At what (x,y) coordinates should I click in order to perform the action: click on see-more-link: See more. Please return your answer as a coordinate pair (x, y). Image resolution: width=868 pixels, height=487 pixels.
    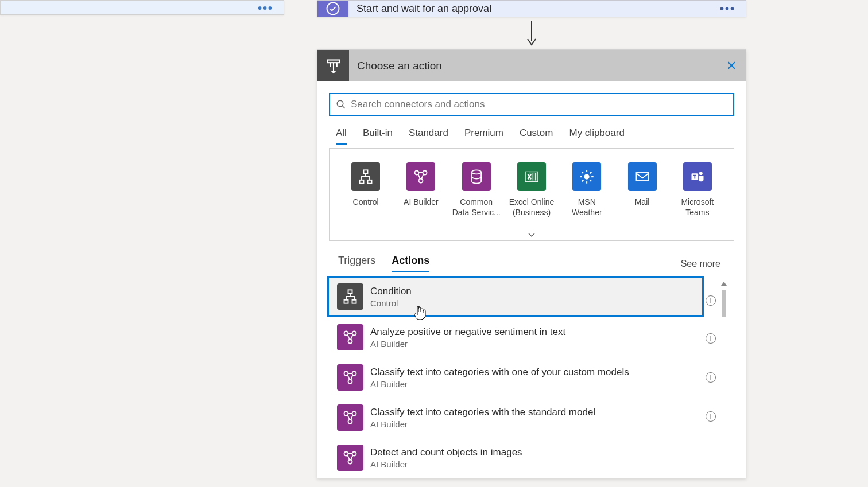
    Looking at the image, I should click on (700, 264).